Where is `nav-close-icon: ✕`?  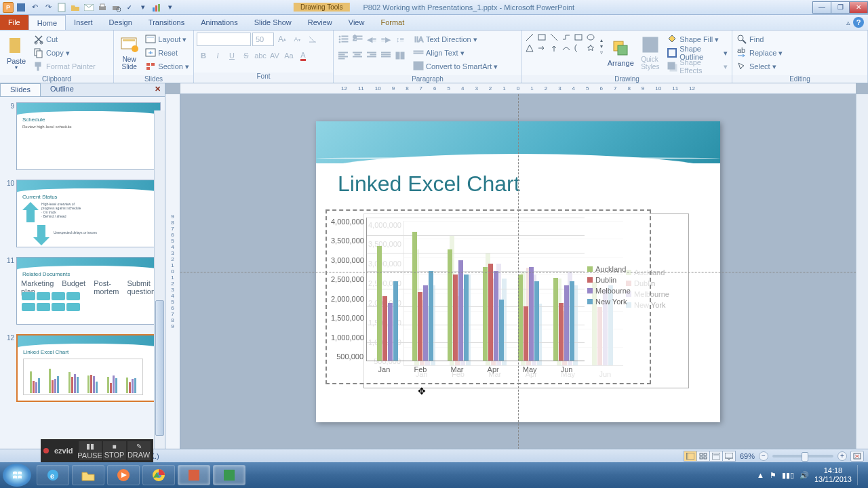 nav-close-icon: ✕ is located at coordinates (157, 89).